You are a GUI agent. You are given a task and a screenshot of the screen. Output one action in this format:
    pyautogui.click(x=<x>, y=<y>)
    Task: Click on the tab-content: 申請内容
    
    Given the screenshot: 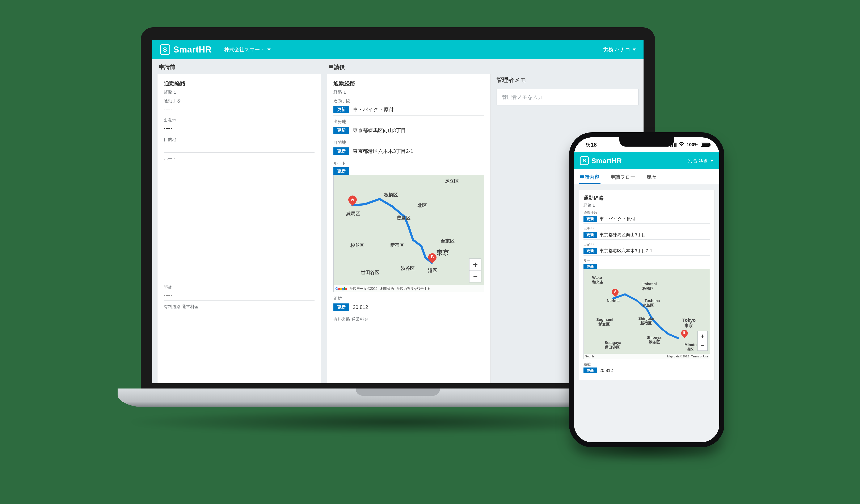 What is the action you would take?
    pyautogui.click(x=590, y=177)
    